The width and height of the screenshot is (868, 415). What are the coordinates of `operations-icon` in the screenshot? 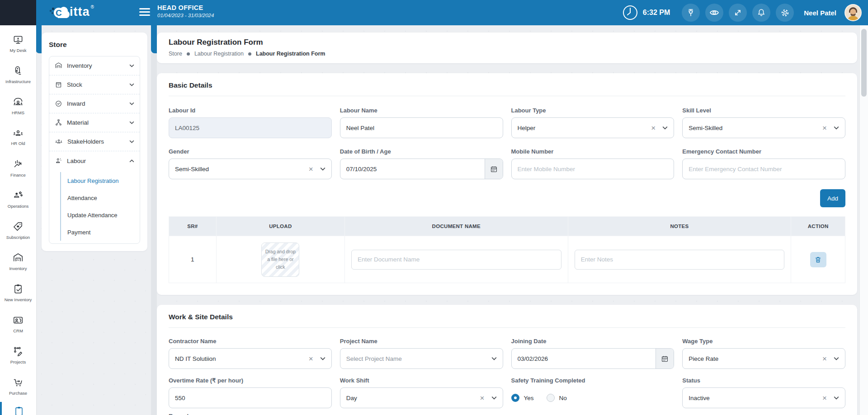 It's located at (18, 196).